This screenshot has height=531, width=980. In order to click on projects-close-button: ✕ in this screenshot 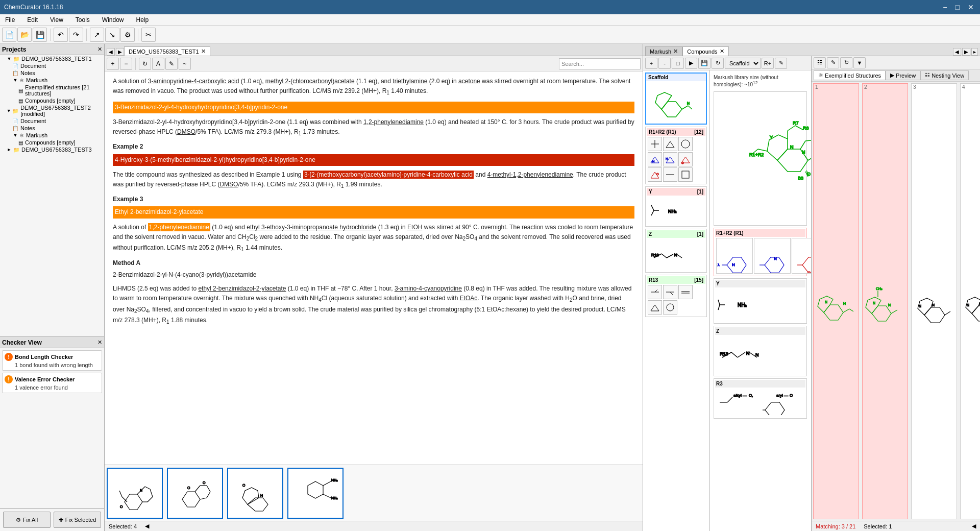, I will do `click(100, 49)`.